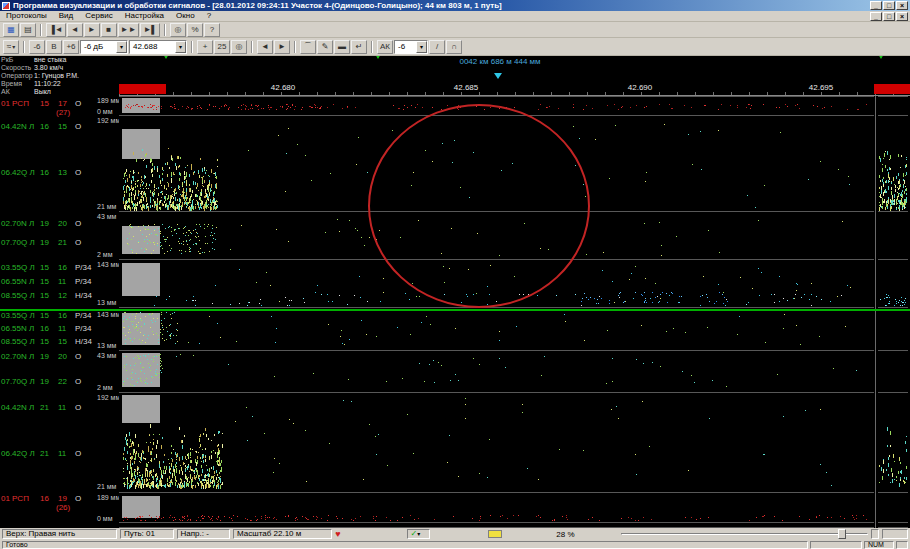 This screenshot has width=910, height=549. I want to click on minimize-button: _, so click(876, 6).